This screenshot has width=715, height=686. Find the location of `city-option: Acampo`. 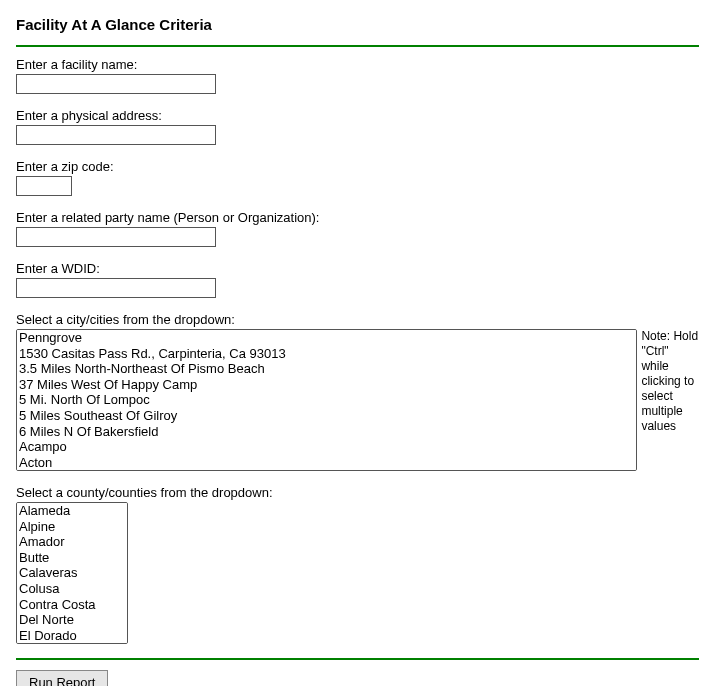

city-option: Acampo is located at coordinates (326, 447).